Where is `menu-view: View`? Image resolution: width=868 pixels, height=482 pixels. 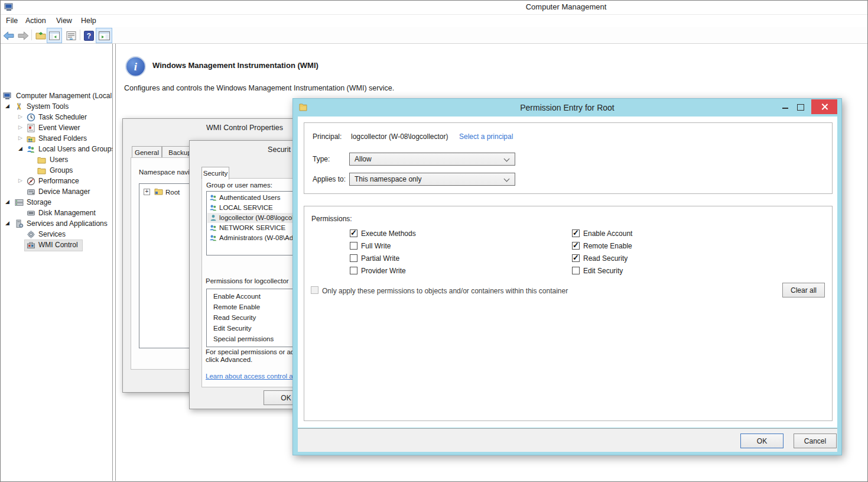 menu-view: View is located at coordinates (64, 21).